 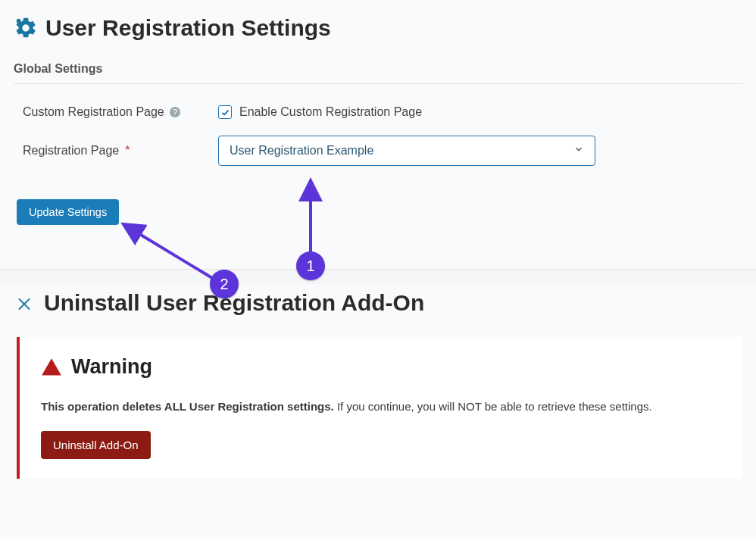 I want to click on required-marker: *, so click(x=127, y=151).